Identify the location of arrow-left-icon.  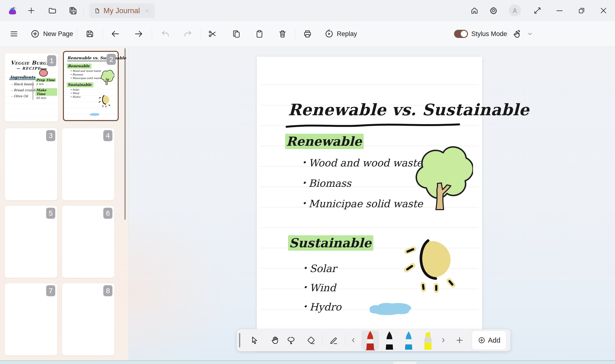
(115, 34).